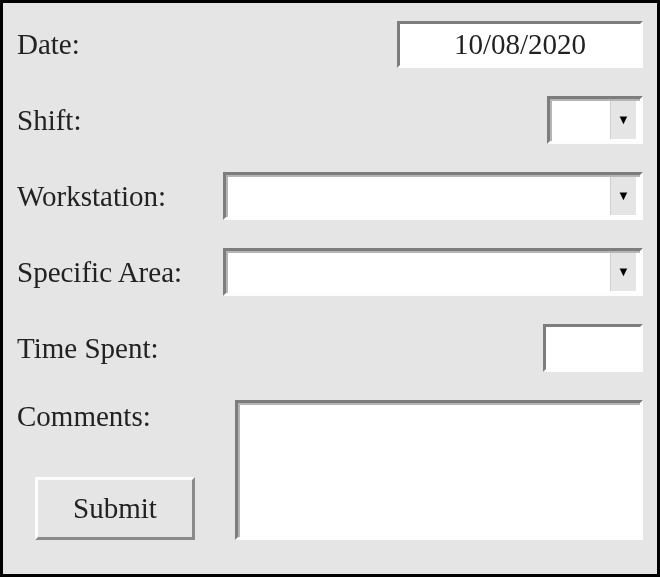 This screenshot has height=577, width=660. Describe the element at coordinates (100, 272) in the screenshot. I see `specific-area-label: Specific Area:` at that location.